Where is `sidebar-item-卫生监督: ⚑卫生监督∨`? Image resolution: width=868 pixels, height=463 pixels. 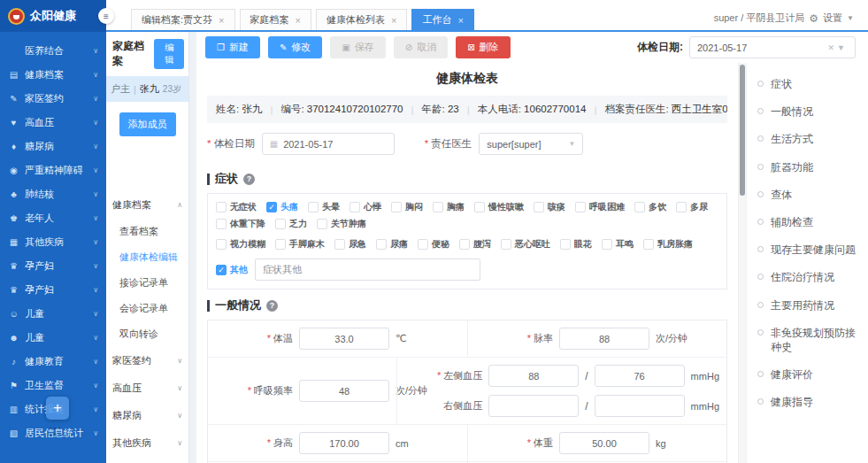 sidebar-item-卫生监督: ⚑卫生监督∨ is located at coordinates (53, 386).